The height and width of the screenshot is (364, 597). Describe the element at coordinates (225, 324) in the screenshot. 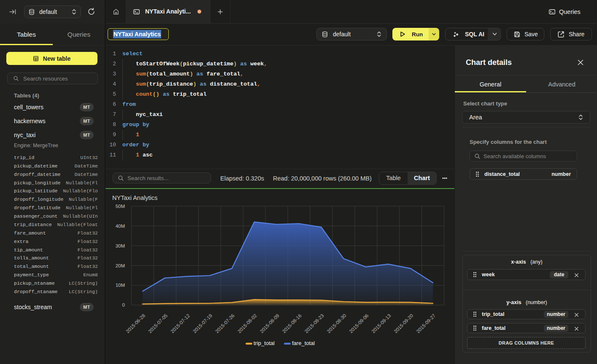

I see `svg-text: 2015-07-26` at that location.